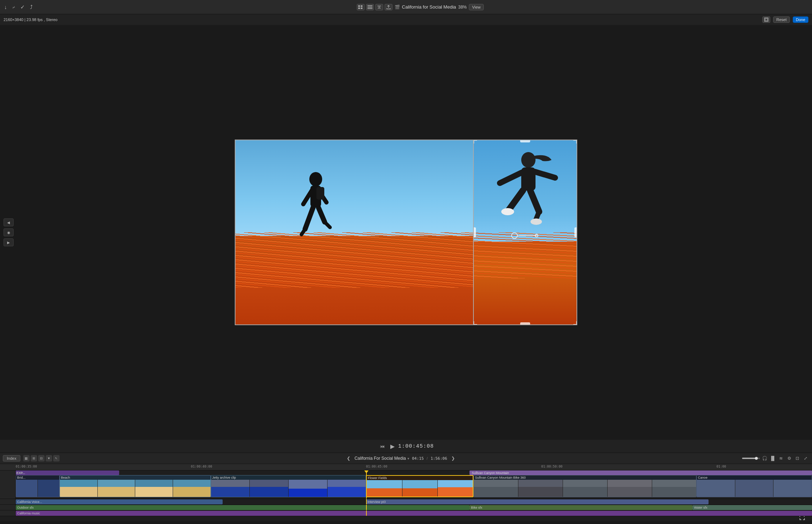 This screenshot has width=812, height=524. What do you see at coordinates (31, 7) in the screenshot?
I see `export-icon: ⤴` at bounding box center [31, 7].